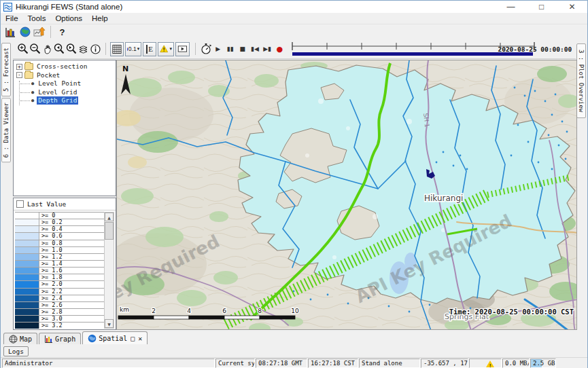 The height and width of the screenshot is (368, 588). Describe the element at coordinates (60, 326) in the screenshot. I see `legend-row: >= 3.2` at that location.